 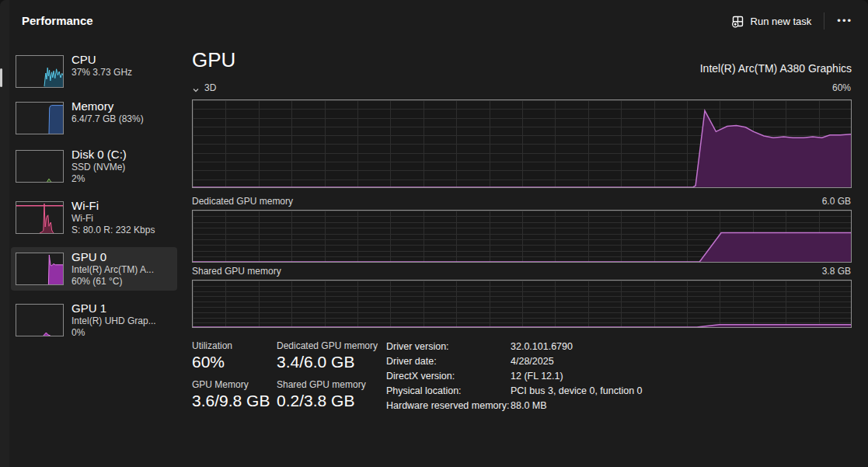 I want to click on sidebar-item-cpu: CPU 37% 3.73 GHz, so click(x=94, y=70).